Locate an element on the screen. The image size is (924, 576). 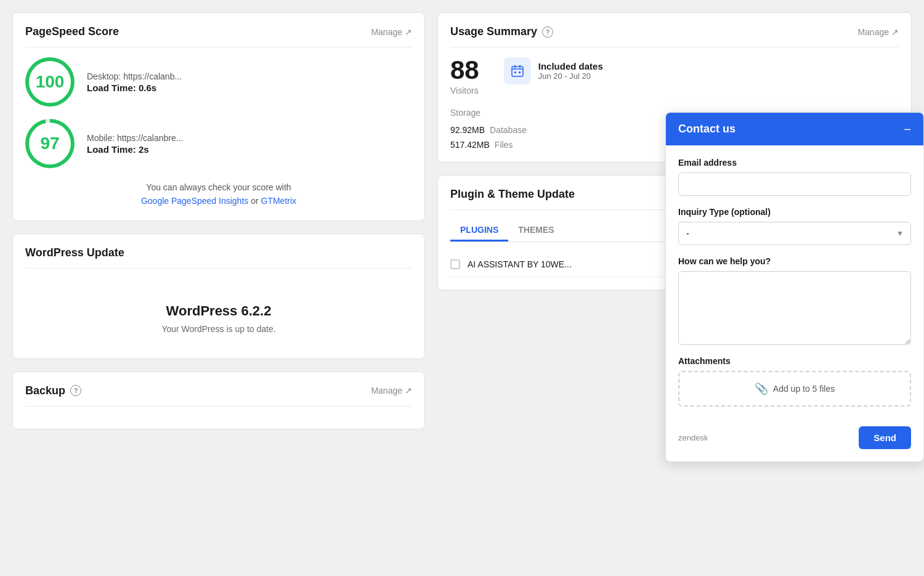
pagespeed-manage-link: Manage ↗ is located at coordinates (392, 32).